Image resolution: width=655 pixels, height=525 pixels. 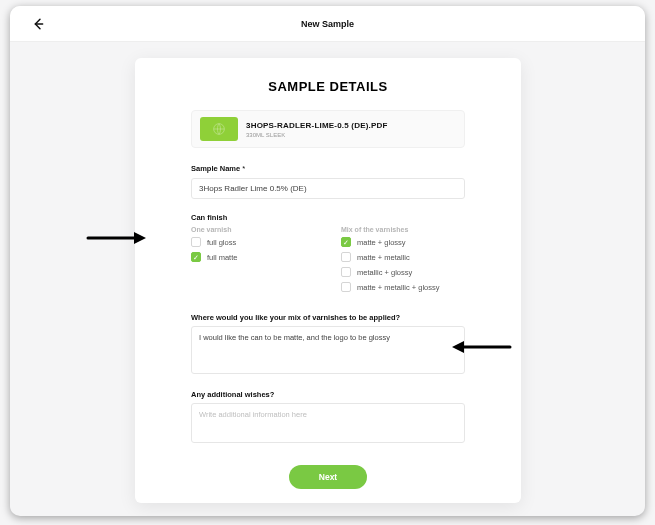 What do you see at coordinates (328, 188) in the screenshot?
I see `sample-name-input` at bounding box center [328, 188].